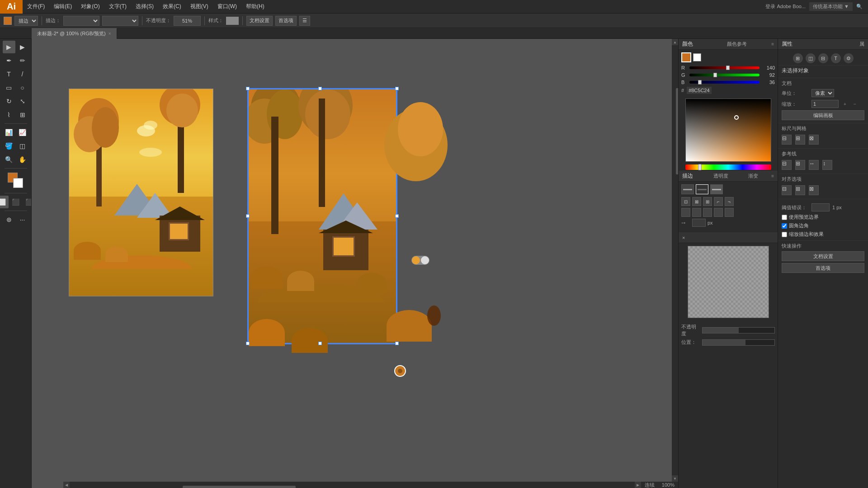 The image size is (868, 488). What do you see at coordinates (675, 42) in the screenshot?
I see `scroll-up-btn: ▲` at bounding box center [675, 42].